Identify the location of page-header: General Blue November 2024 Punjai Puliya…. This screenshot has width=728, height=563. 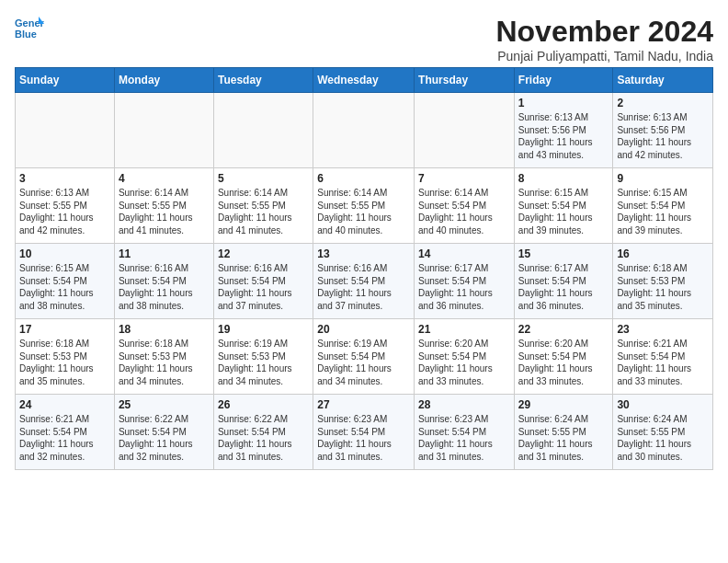
(364, 39).